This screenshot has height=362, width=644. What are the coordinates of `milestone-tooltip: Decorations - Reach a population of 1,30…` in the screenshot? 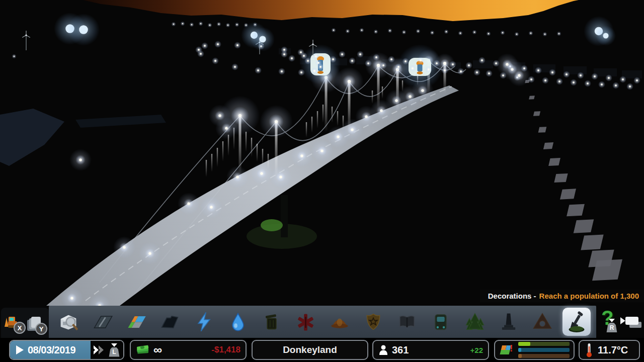 It's located at (562, 296).